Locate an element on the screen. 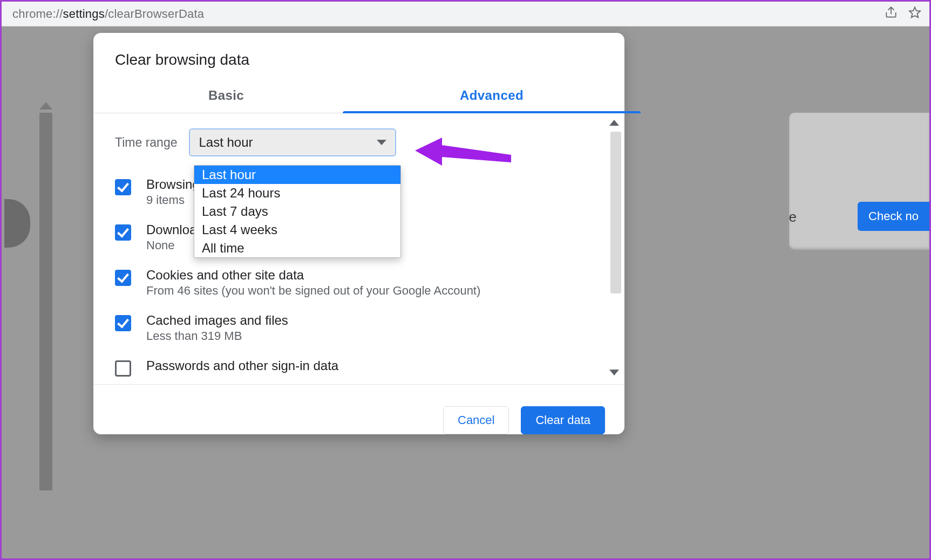  dialog-title: Clear browsing data is located at coordinates (359, 57).